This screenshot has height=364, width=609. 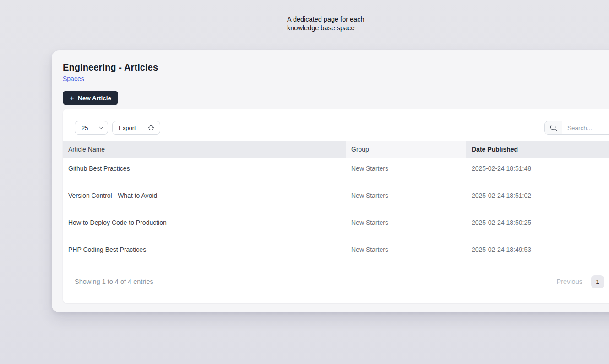 I want to click on article-name-cell: How to Deploy Code to Production, so click(x=204, y=225).